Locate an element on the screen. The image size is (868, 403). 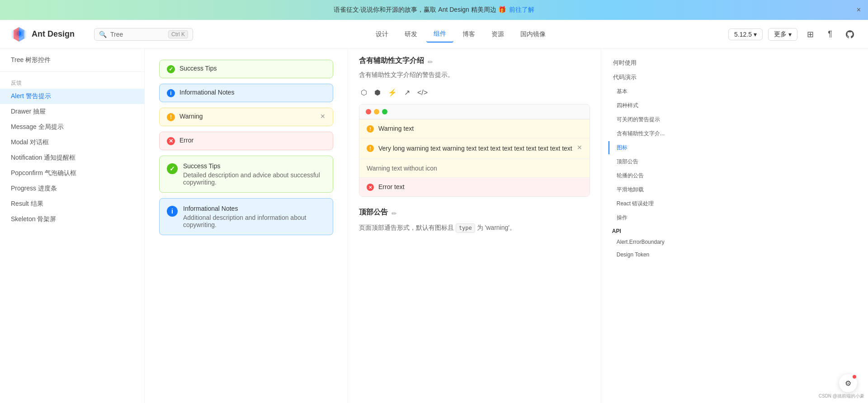
more-button: 更多 ▾ is located at coordinates (783, 34).